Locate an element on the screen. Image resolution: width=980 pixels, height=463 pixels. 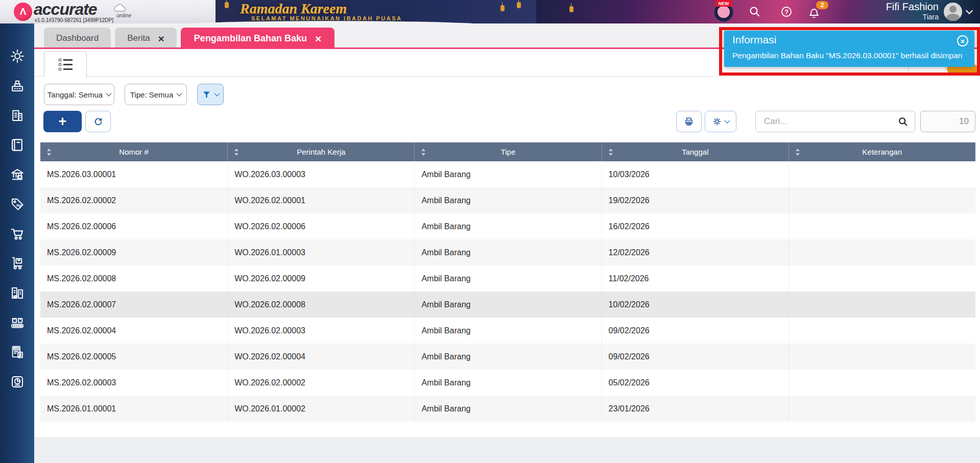
column-label: Tanggal is located at coordinates (696, 152).